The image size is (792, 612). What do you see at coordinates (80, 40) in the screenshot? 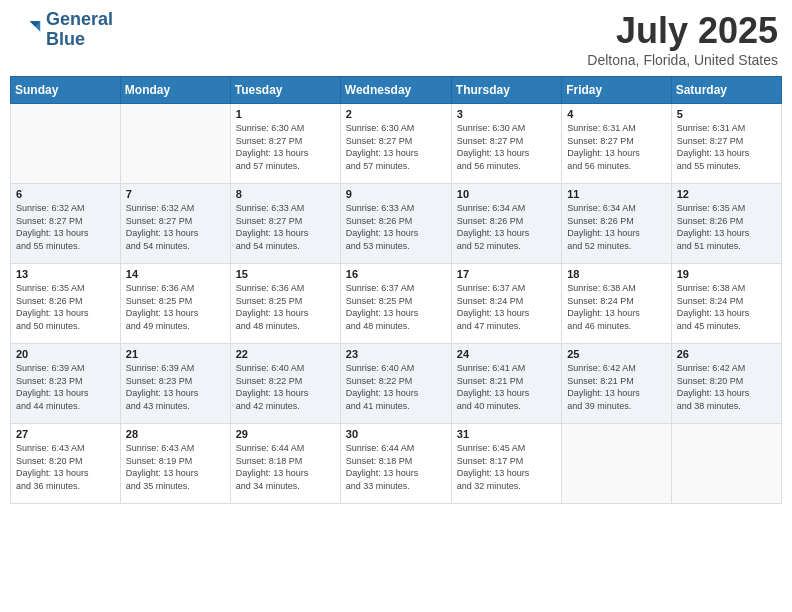
I see `logo-line2: Blue` at bounding box center [80, 40].